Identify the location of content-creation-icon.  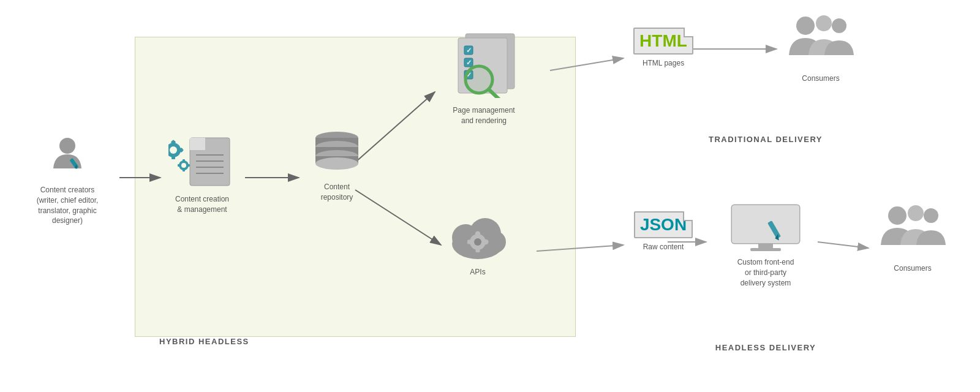
(202, 159).